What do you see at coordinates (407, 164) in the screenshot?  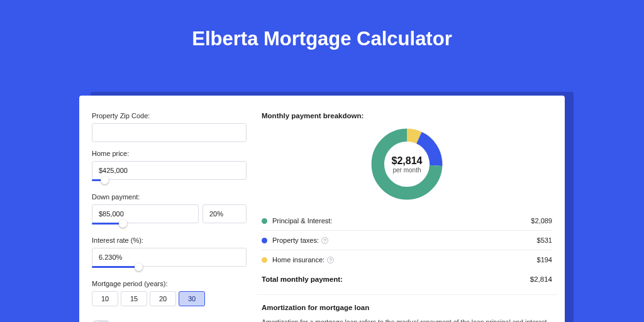 I see `payment-donut-chart: $2,814 per month` at bounding box center [407, 164].